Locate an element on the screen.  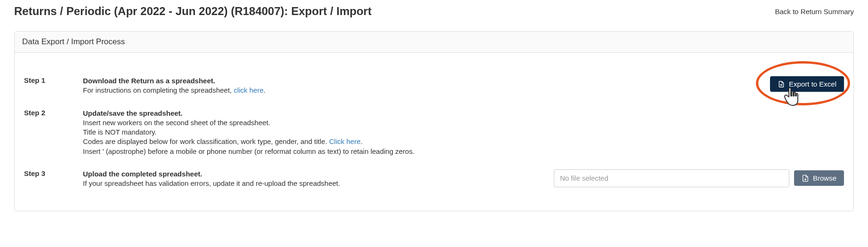
step-3-line1: If your spreadsheet has validation error… is located at coordinates (211, 183).